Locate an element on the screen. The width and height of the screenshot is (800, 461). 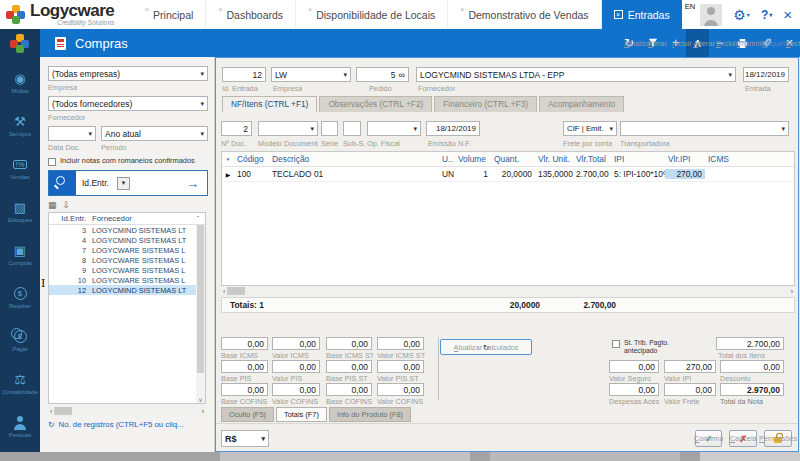
serie-field is located at coordinates (330, 128).